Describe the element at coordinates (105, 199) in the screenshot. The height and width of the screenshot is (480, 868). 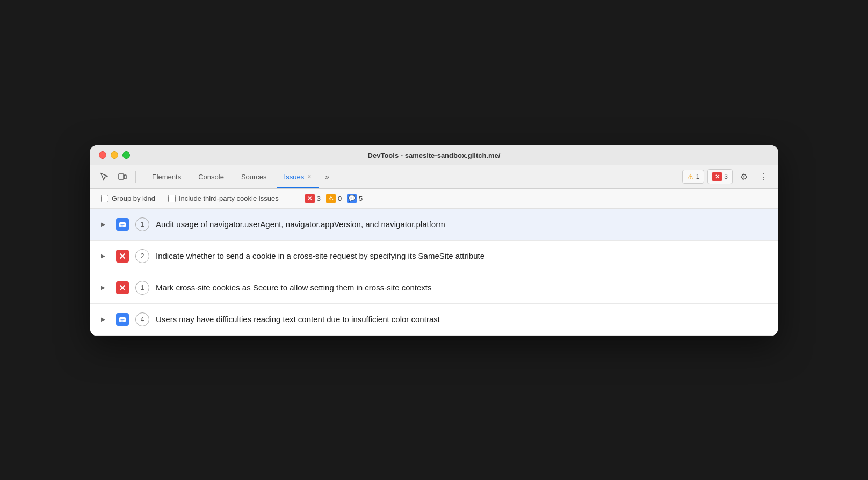
I see `group-by-kind-checkbox` at that location.